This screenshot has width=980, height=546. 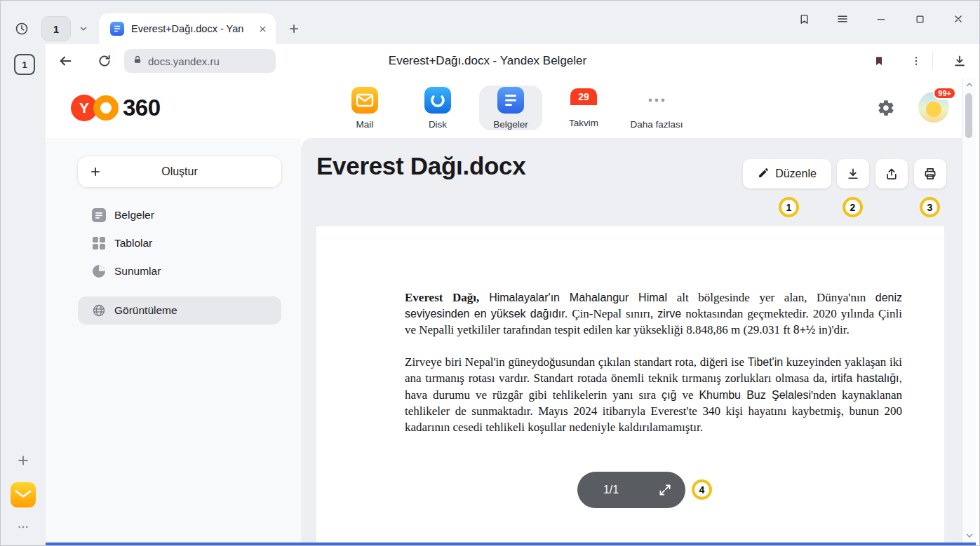 I want to click on close-button, so click(x=958, y=19).